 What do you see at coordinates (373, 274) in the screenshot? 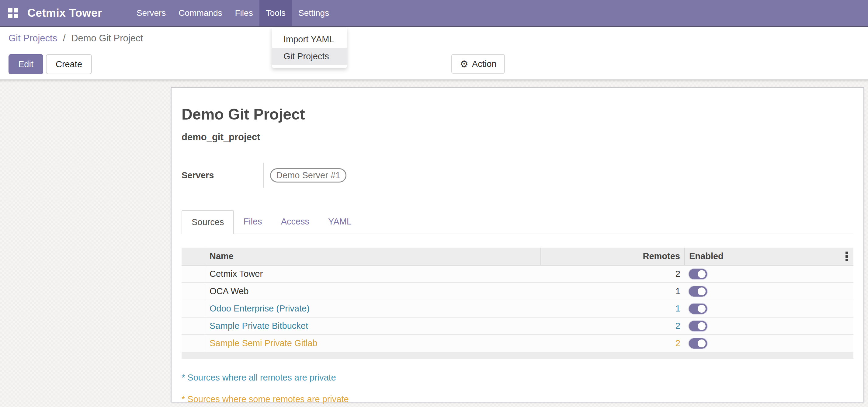
I see `source-name: Cetmix Tower` at bounding box center [373, 274].